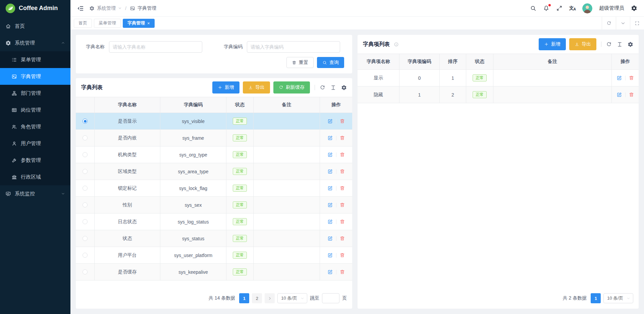  Describe the element at coordinates (256, 87) in the screenshot. I see `dict-export-button: 导出` at that location.